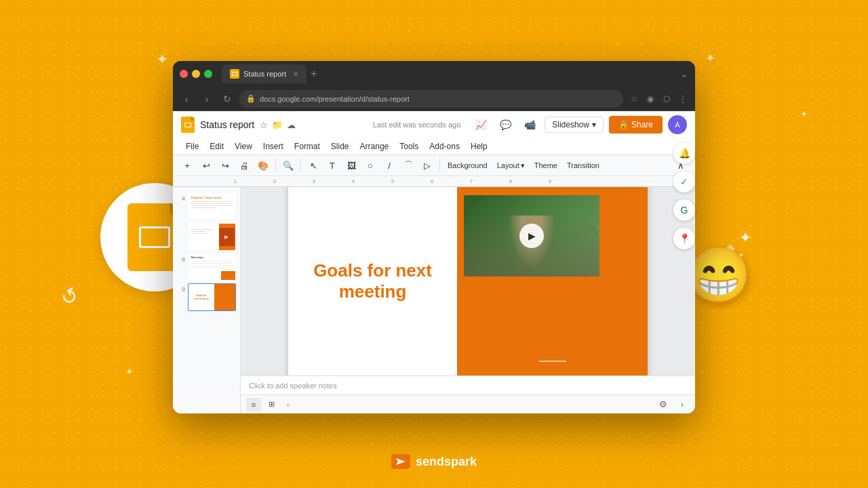 The height and width of the screenshot is (488, 868). I want to click on tab-favicon-inner, so click(235, 74).